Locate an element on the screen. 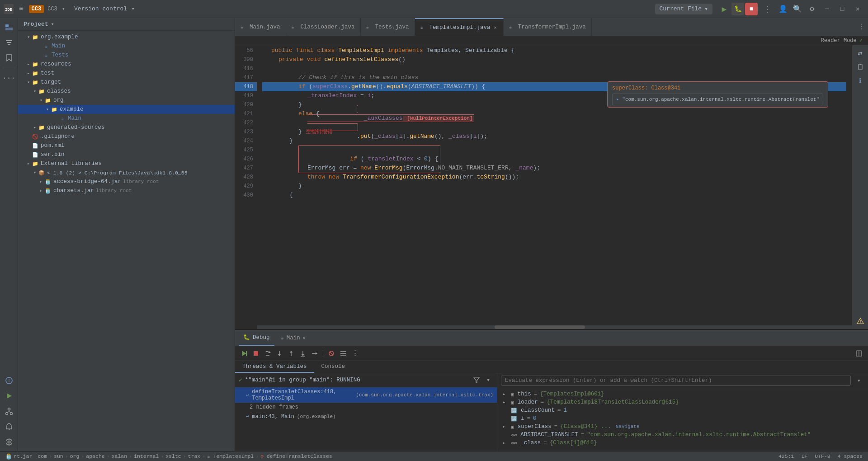 The image size is (868, 461). edit-settings-button is located at coordinates (343, 353).